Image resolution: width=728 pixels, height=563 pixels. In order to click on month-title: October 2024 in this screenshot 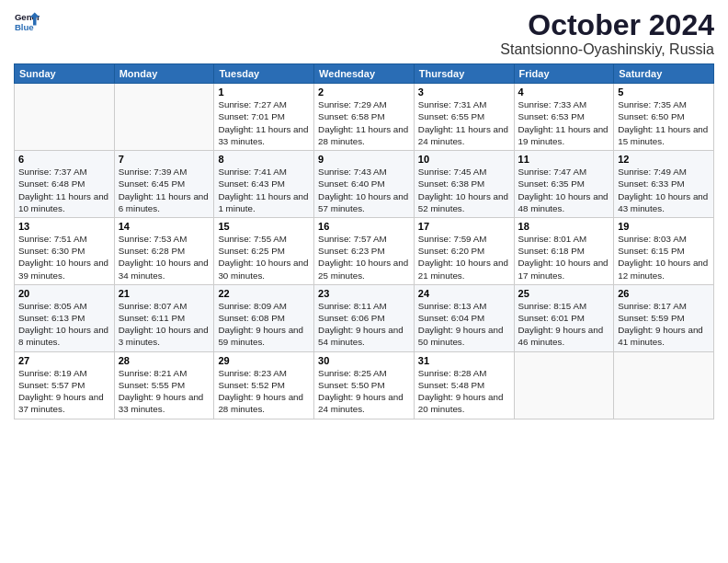, I will do `click(607, 26)`.